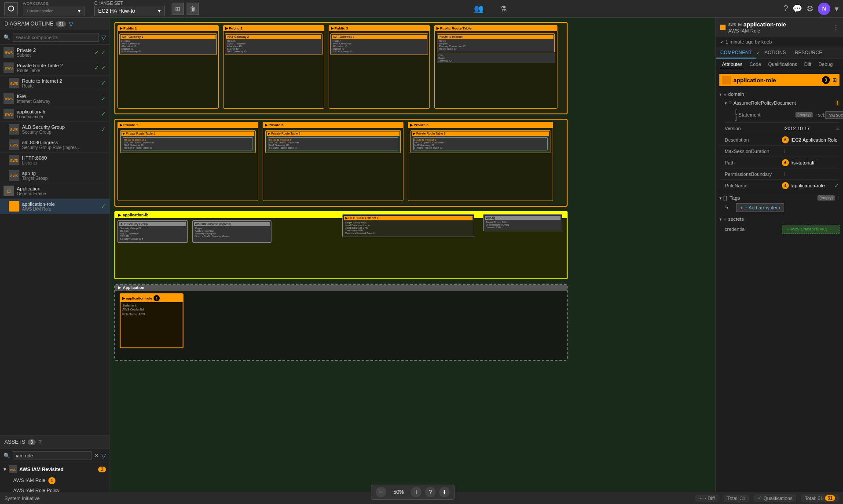  What do you see at coordinates (784, 103) in the screenshot?
I see `assume-role-label: AssumeRolePolicyDocument` at bounding box center [784, 103].